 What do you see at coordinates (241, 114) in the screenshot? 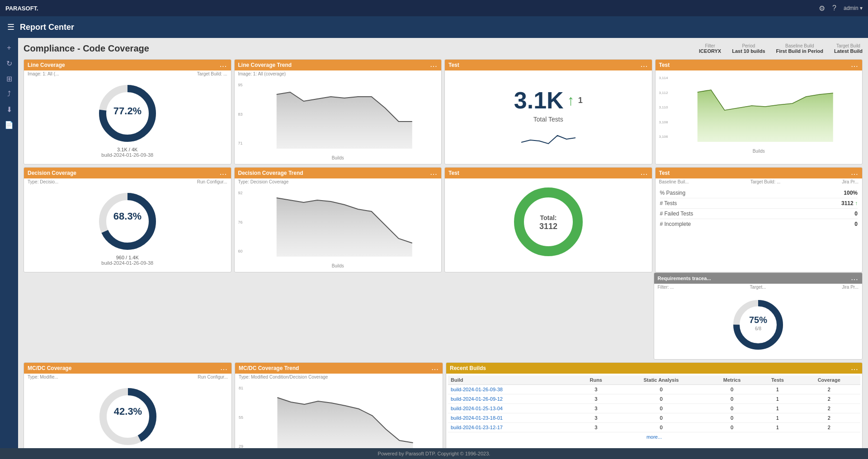
I see `line-coverage-trend-y-labels: 958371` at bounding box center [241, 114].